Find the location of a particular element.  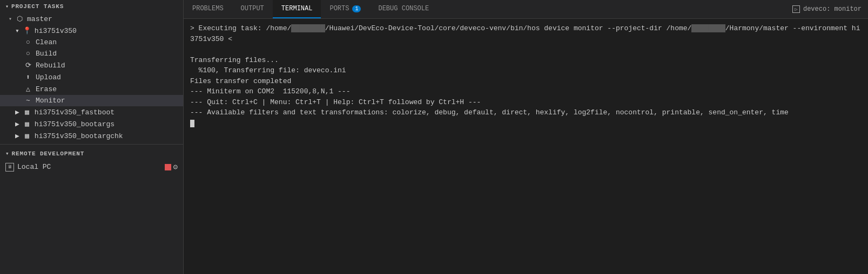

bootargs-label: hi3751v350_bootargs is located at coordinates (75, 124).